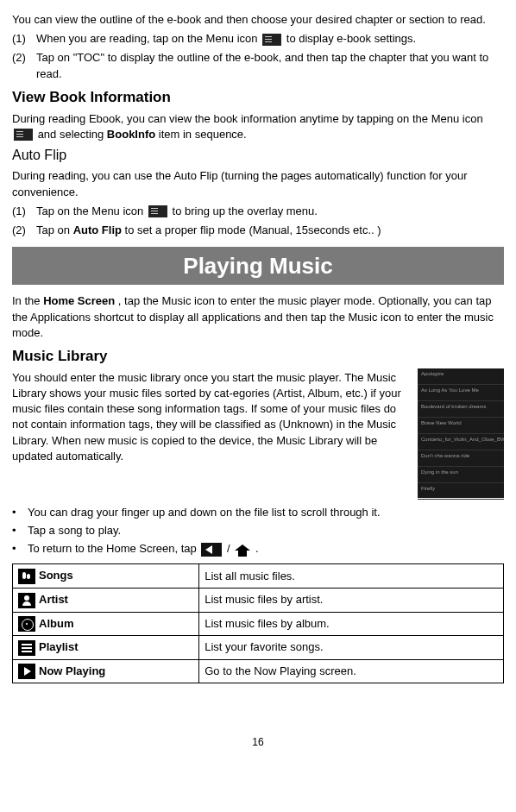 Image resolution: width=516 pixels, height=812 pixels. What do you see at coordinates (259, 600) in the screenshot?
I see `table-row: ArtistList music files by artist.` at bounding box center [259, 600].